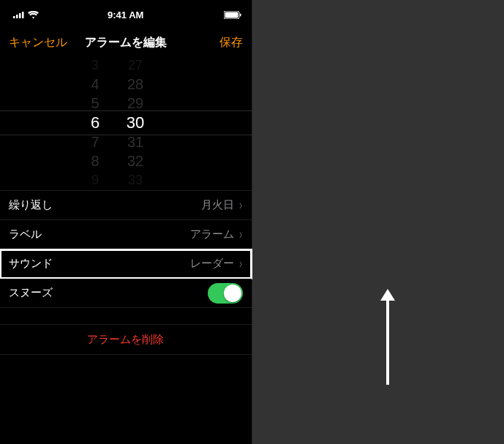 Image resolution: width=504 pixels, height=444 pixels. Describe the element at coordinates (19, 15) in the screenshot. I see `signal-icon` at that location.